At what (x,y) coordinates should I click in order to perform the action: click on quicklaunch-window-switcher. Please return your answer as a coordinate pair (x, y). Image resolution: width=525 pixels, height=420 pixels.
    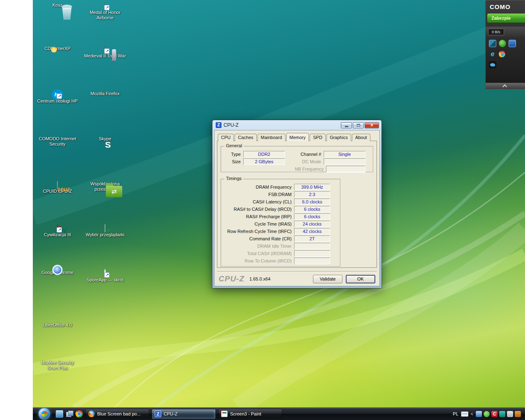
    Looking at the image, I should click on (69, 414).